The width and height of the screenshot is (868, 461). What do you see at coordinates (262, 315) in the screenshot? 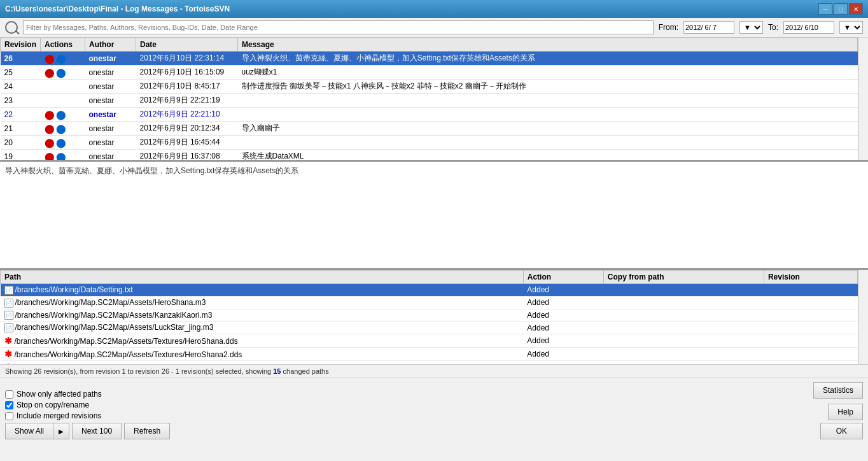
I see `path-cell: 📄/branches/Working/Map.SC2Map/Assets/Kan…` at bounding box center [262, 315].